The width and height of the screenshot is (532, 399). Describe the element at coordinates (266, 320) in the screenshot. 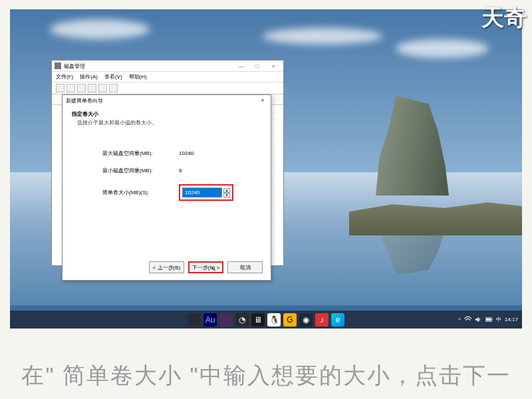

I see `taskbar-center-icons: Au ◔ 🖥 🐧 G ◉ ♪ e` at that location.